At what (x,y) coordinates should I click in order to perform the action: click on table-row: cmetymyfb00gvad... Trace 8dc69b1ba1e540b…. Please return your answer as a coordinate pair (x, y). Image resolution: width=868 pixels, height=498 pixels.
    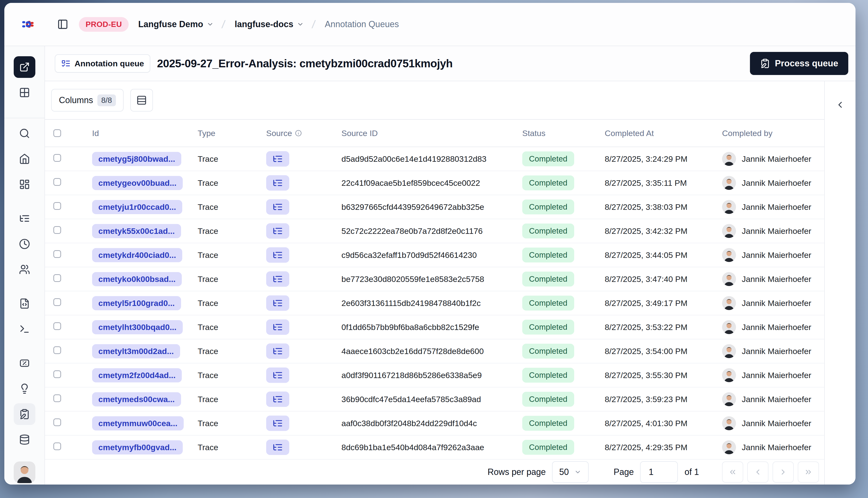
    Looking at the image, I should click on (435, 447).